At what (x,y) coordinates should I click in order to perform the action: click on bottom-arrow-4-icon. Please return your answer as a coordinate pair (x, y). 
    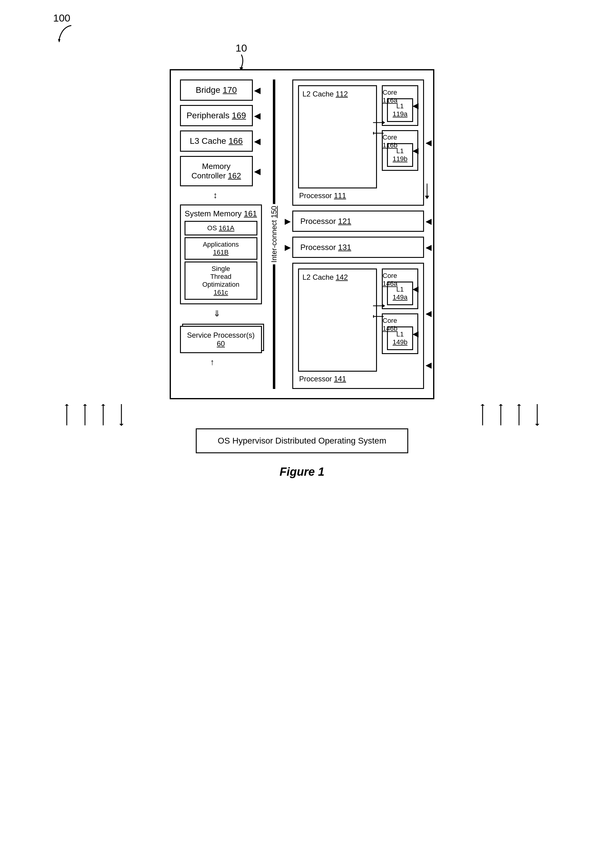
    Looking at the image, I should click on (121, 416).